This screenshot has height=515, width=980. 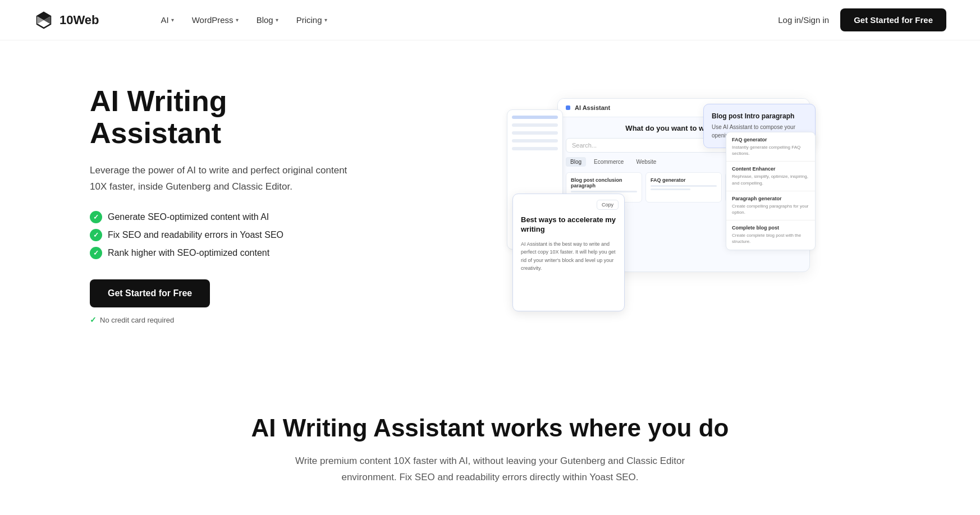 I want to click on tool-desc-4: Create complete blog post with the struc…, so click(x=771, y=238).